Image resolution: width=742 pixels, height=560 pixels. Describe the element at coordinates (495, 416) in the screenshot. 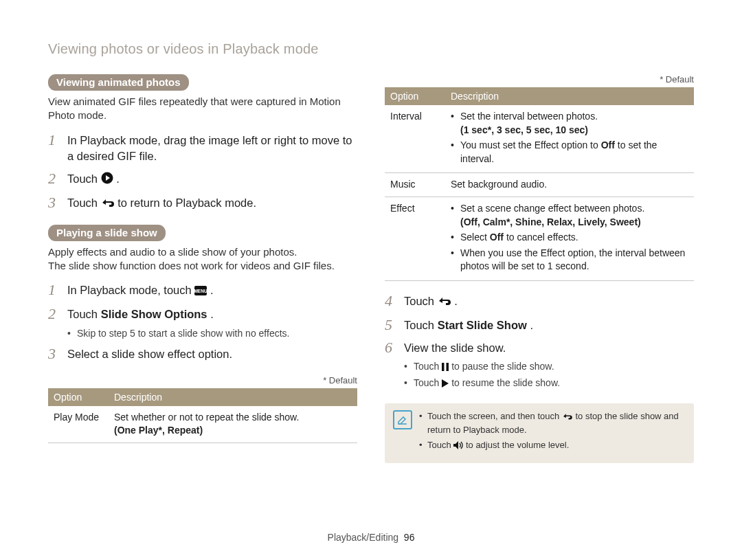

I see `note-text: Touch the screen, and then touch` at that location.